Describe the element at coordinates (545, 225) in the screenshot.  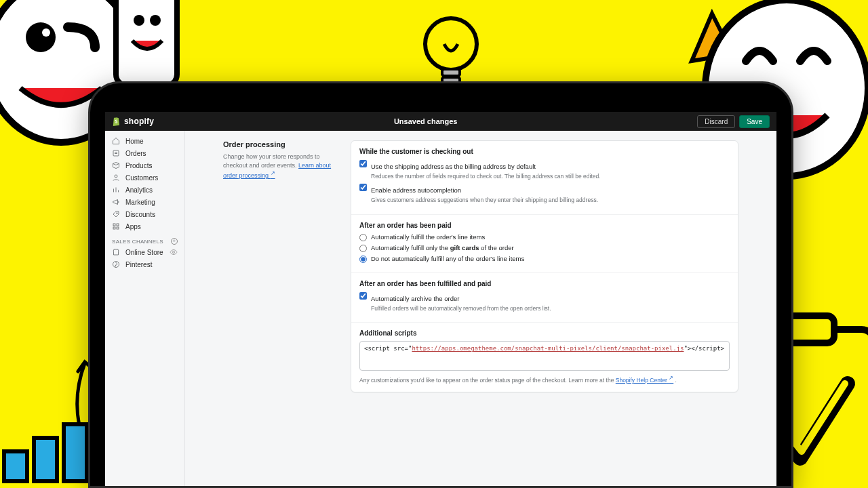
I see `after-paid-title: After an order has been paid` at that location.